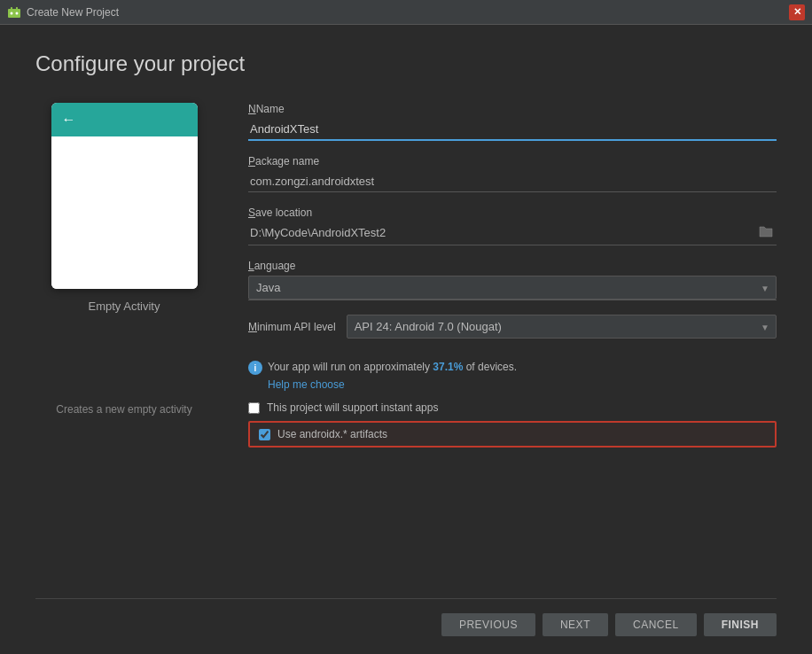 This screenshot has width=812, height=654. Describe the element at coordinates (73, 12) in the screenshot. I see `window-title: Create New Project` at that location.